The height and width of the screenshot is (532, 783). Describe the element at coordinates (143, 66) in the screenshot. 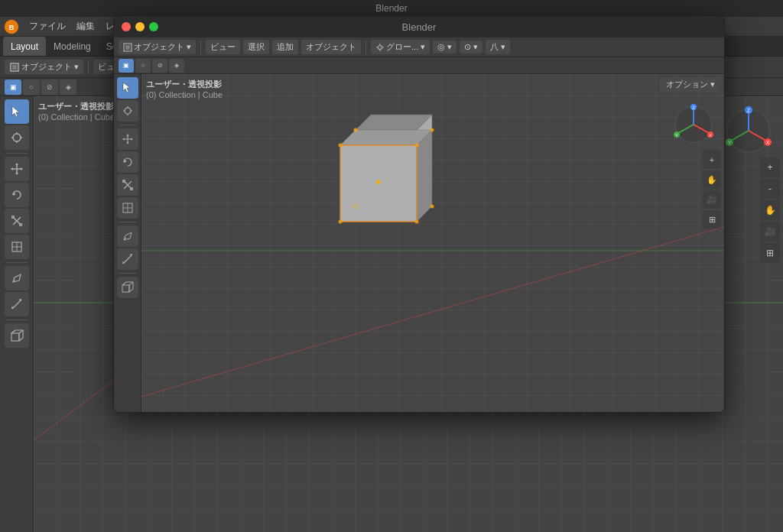

I see `inner-select-circle-btn: ○` at that location.